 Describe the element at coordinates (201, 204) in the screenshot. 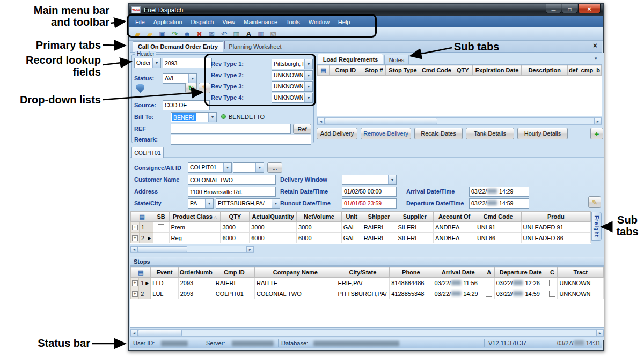

I see `state-dropdown: PA` at that location.